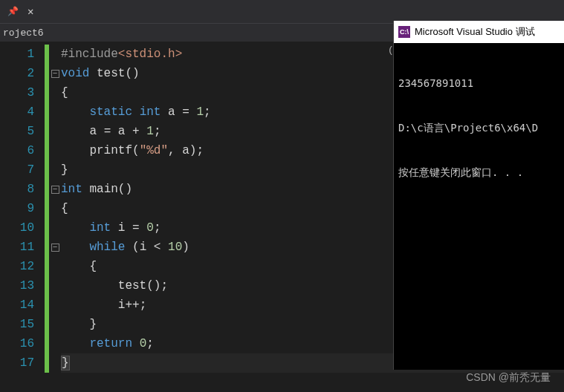  What do you see at coordinates (479, 128) in the screenshot?
I see `console-output: 234567891011 D:\c语言\Project6\x64\D 按任意键关…` at bounding box center [479, 128].